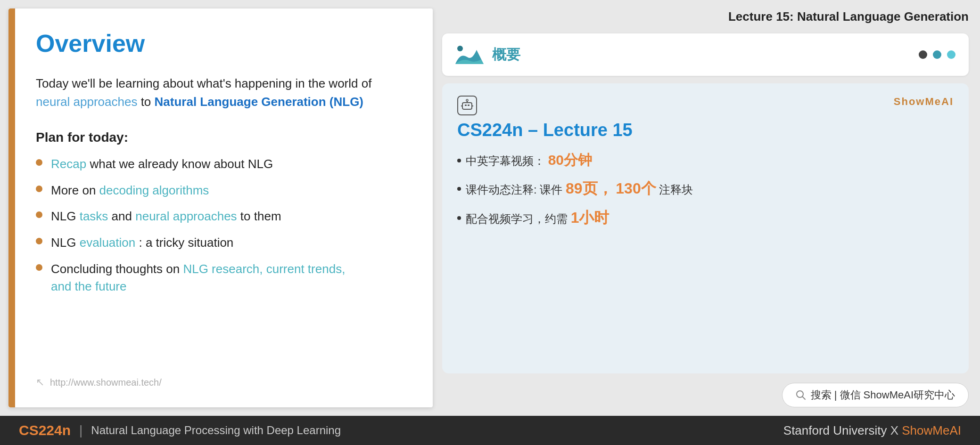 The height and width of the screenshot is (445, 980). I want to click on bottom-subtitle: Natural Language Processing with Deep Le…, so click(216, 430).